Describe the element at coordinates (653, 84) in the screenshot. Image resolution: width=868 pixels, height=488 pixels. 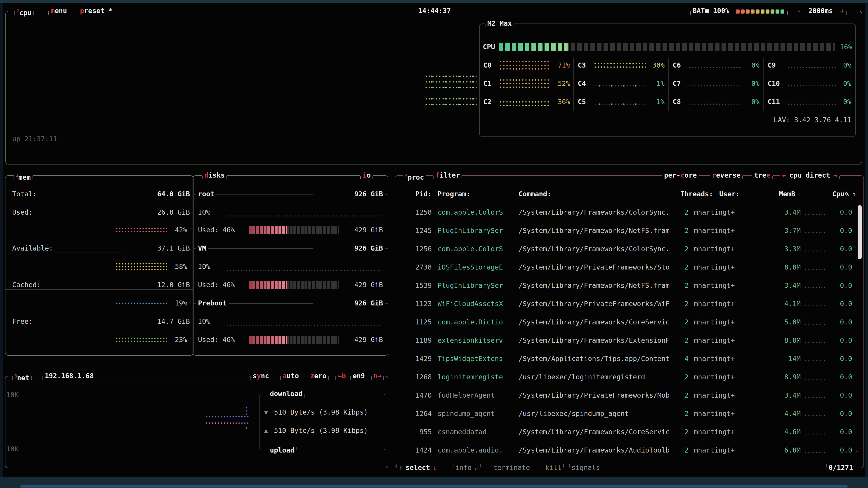
I see `core-percent: 1%` at that location.